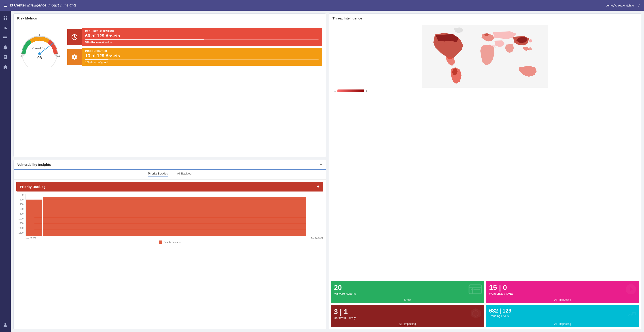 The width and height of the screenshot is (644, 332). Describe the element at coordinates (174, 215) in the screenshot. I see `chart-bars-area` at that location.